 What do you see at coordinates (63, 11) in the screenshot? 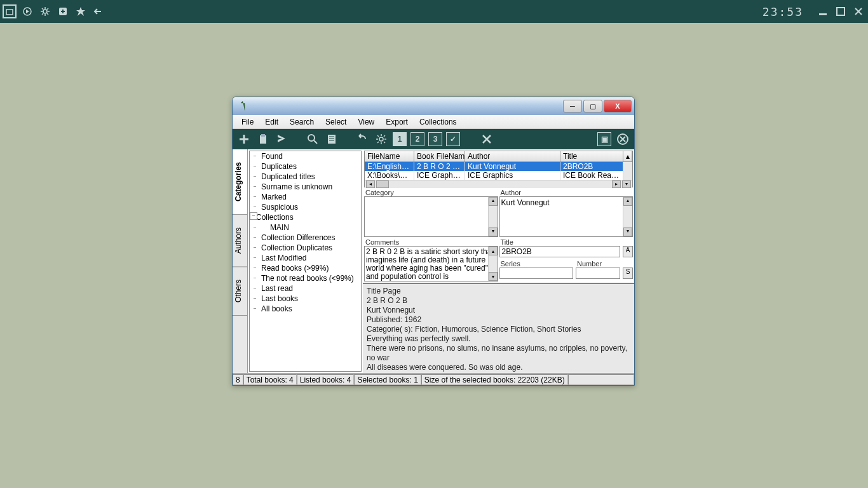
I see `add-note-icon` at bounding box center [63, 11].